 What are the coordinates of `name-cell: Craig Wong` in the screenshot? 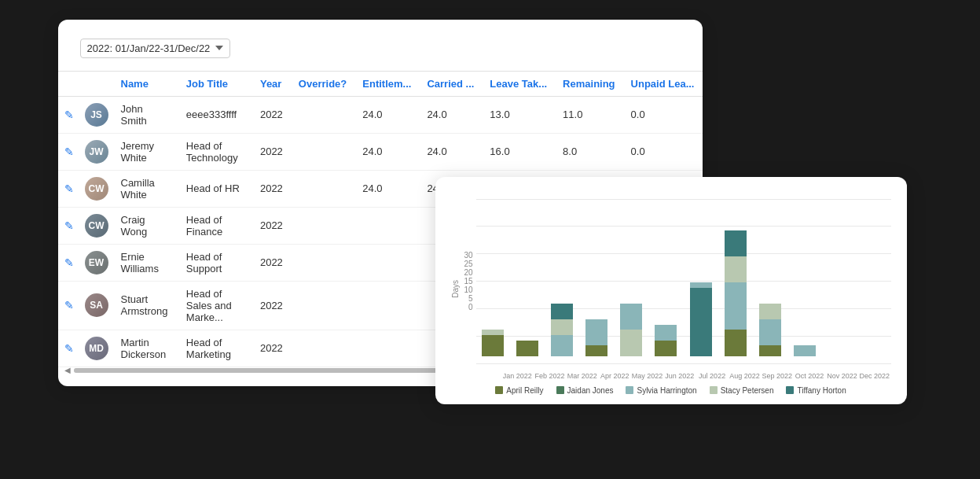 It's located at (146, 225).